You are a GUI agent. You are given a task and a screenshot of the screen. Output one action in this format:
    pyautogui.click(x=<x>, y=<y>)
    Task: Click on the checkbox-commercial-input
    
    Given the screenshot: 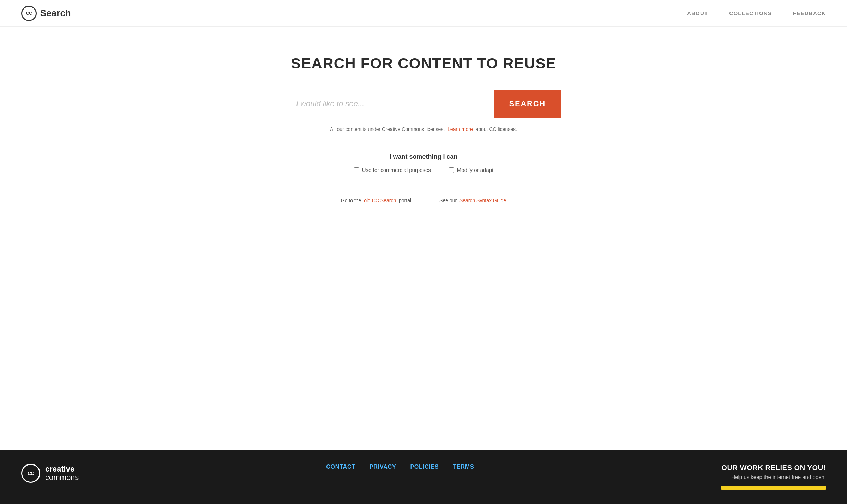 What is the action you would take?
    pyautogui.click(x=356, y=170)
    